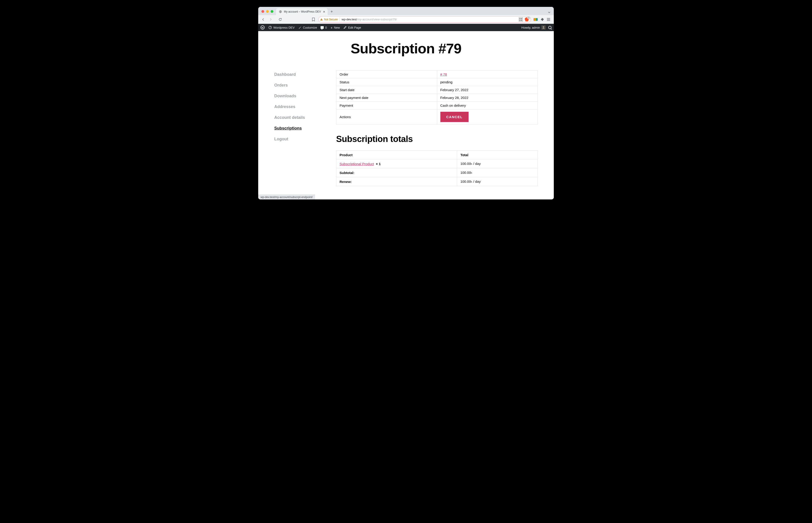  Describe the element at coordinates (263, 28) in the screenshot. I see `wp-logo-link` at that location.